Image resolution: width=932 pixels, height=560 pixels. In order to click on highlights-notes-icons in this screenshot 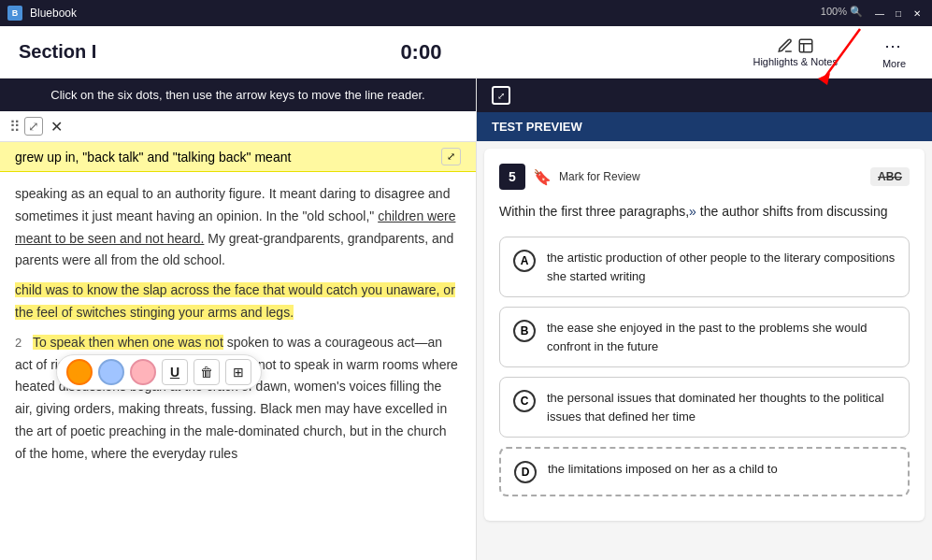, I will do `click(796, 46)`.